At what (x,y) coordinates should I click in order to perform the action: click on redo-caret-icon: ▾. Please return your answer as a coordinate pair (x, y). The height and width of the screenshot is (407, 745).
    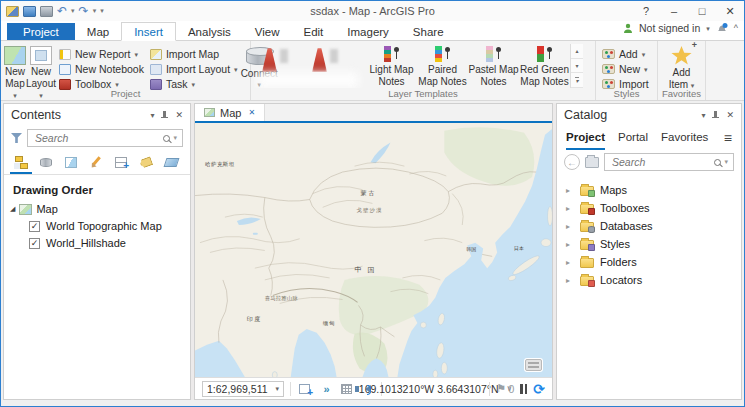
    Looking at the image, I should click on (95, 11).